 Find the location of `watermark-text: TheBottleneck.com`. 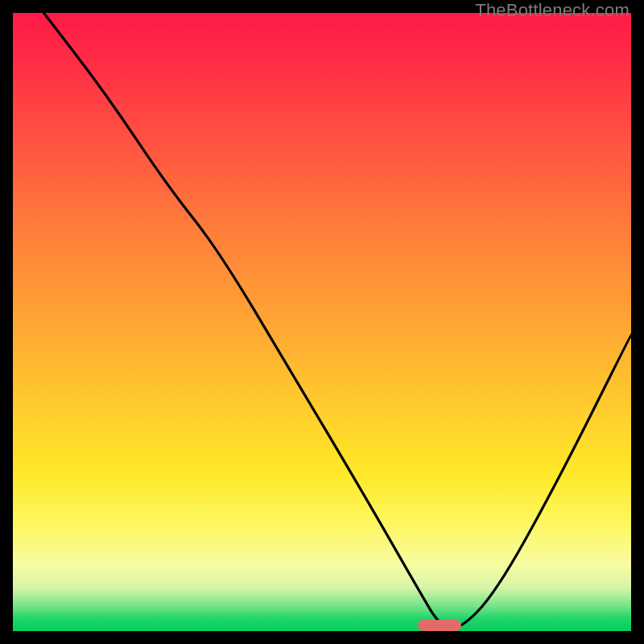

watermark-text: TheBottleneck.com is located at coordinates (552, 10).